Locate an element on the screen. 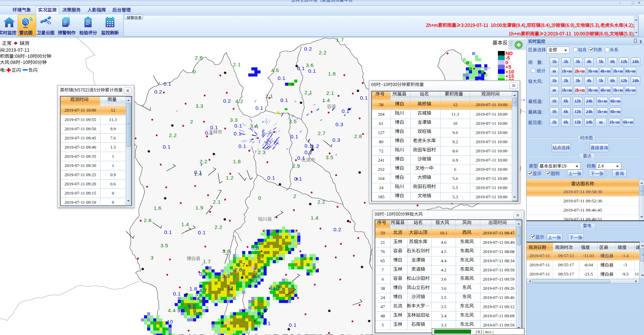 This screenshot has width=644, height=335. svg-text: 8.6 is located at coordinates (257, 276).